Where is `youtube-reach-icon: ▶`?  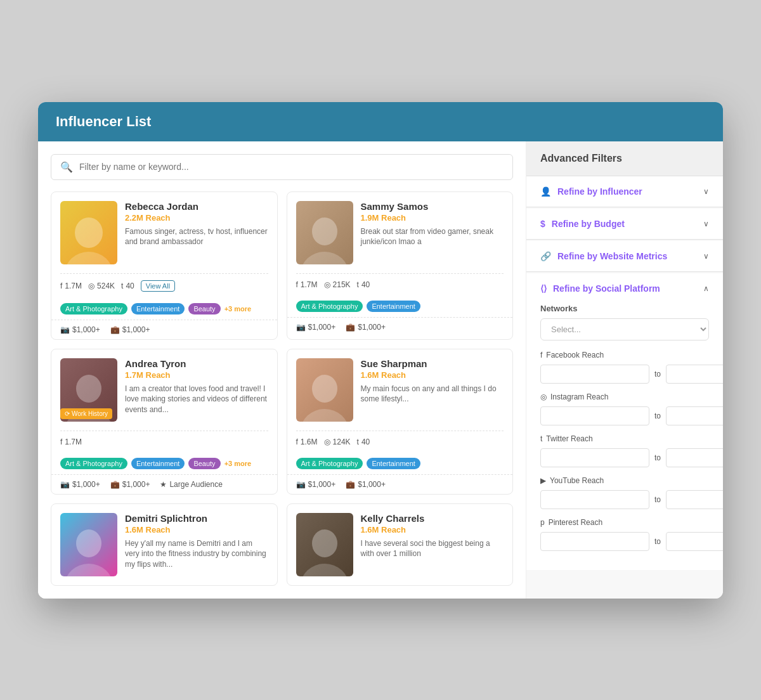 youtube-reach-icon: ▶ is located at coordinates (543, 481).